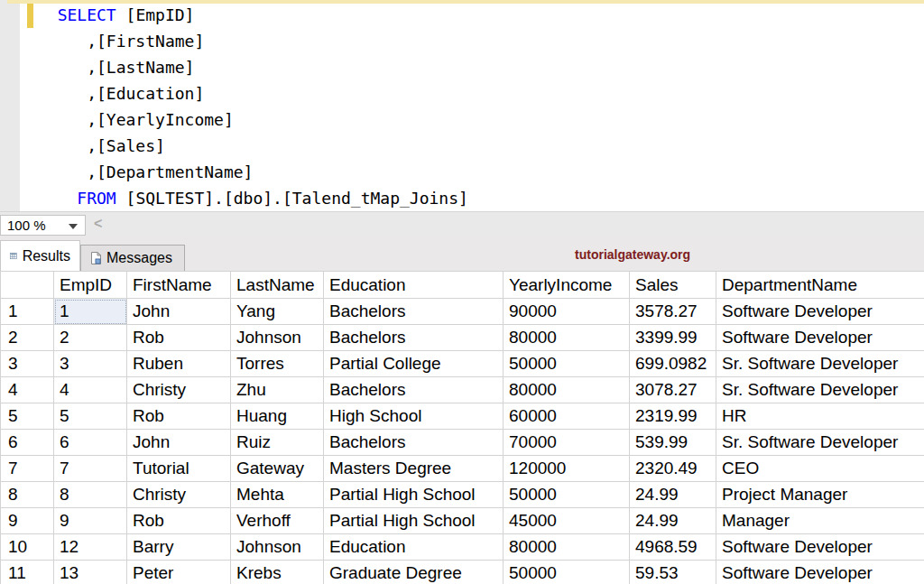 This screenshot has width=924, height=584. I want to click on hscroll-left-arrow-icon: <, so click(97, 224).